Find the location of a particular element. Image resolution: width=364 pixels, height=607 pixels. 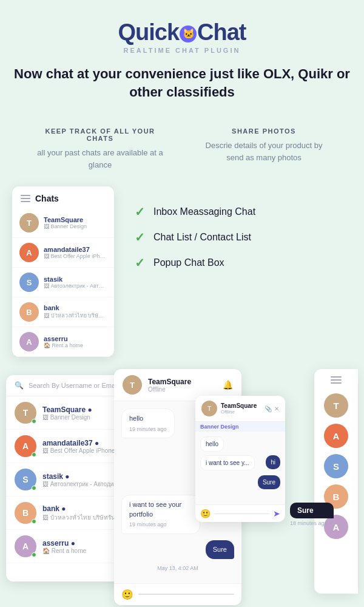

popup-message: hello is located at coordinates (240, 444).